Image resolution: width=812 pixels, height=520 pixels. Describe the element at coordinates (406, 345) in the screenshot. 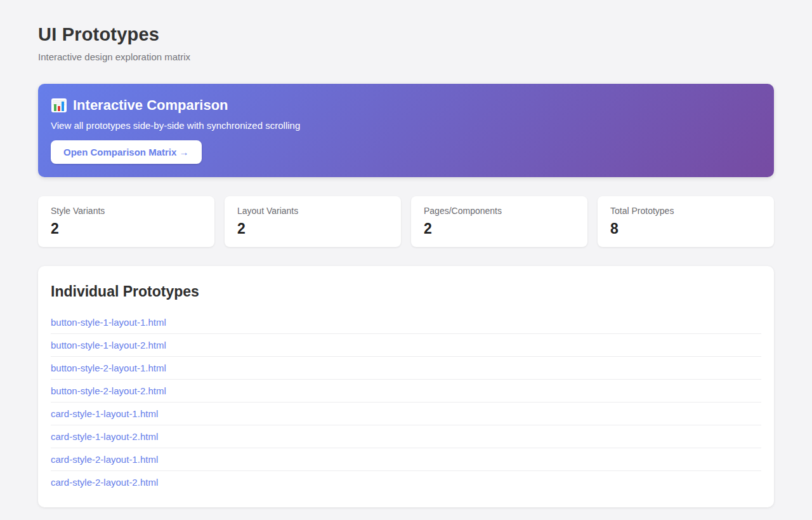

I see `prototype-link: button-style-1-layout-2.html` at that location.